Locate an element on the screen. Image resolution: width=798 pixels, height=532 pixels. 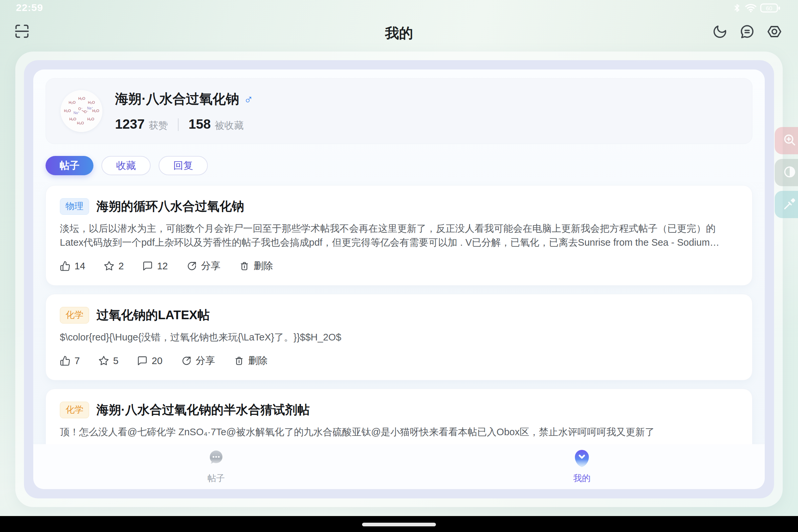
zoom-in-button is located at coordinates (786, 140).